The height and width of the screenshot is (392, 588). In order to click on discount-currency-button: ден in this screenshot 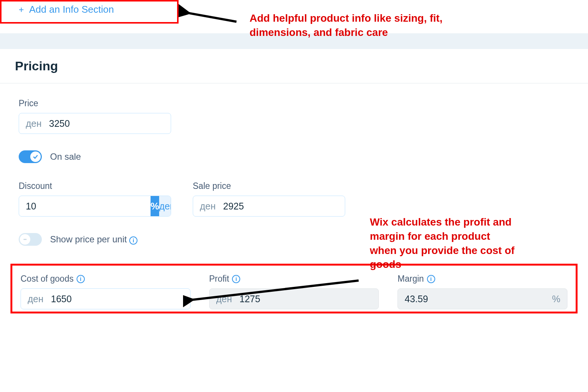, I will do `click(165, 206)`.